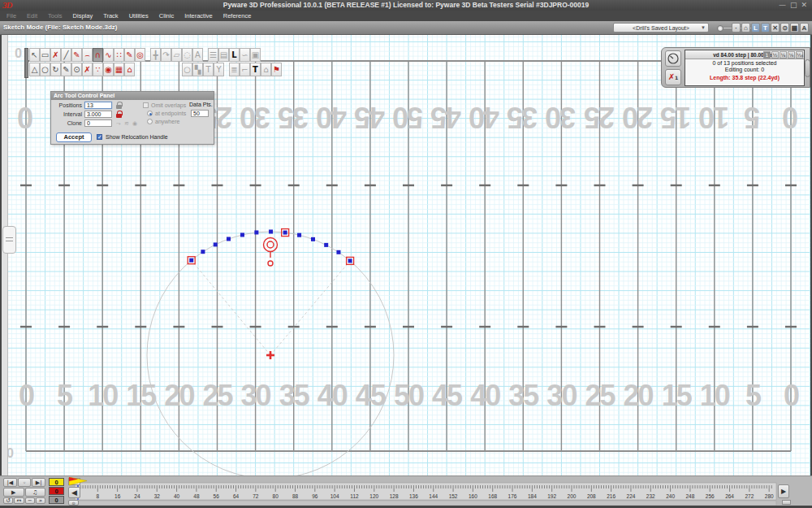 Image resolution: width=812 pixels, height=508 pixels. What do you see at coordinates (224, 55) in the screenshot?
I see `sheet-tool: ▤` at bounding box center [224, 55].